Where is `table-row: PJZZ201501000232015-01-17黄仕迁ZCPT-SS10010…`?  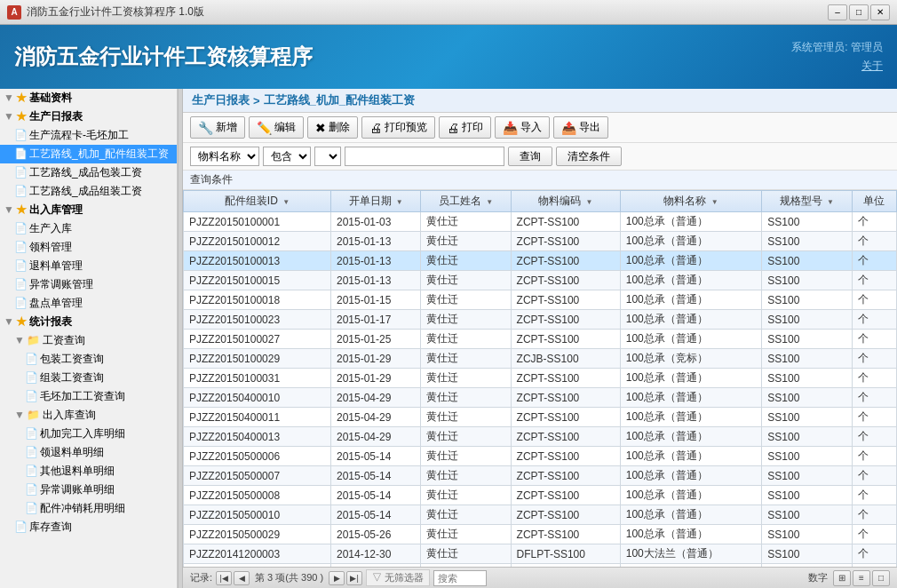
table-row: PJZZ201501000232015-01-17黄仕迁ZCPT-SS10010… is located at coordinates (540, 320).